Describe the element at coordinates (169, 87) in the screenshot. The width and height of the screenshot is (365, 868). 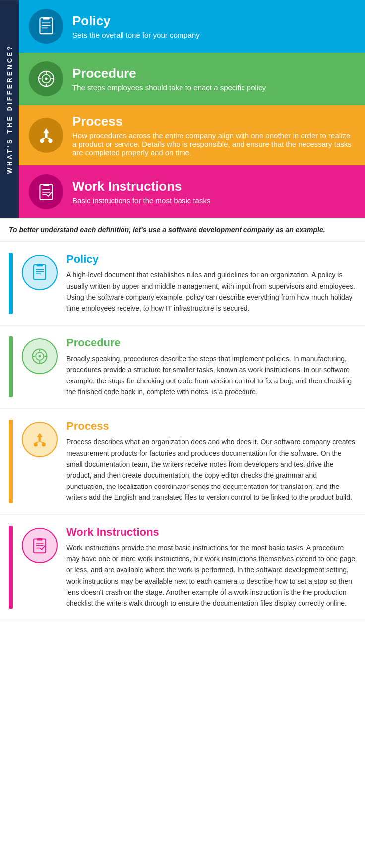
I see `procedure-card-subtitle: The steps employees should take to enact…` at that location.